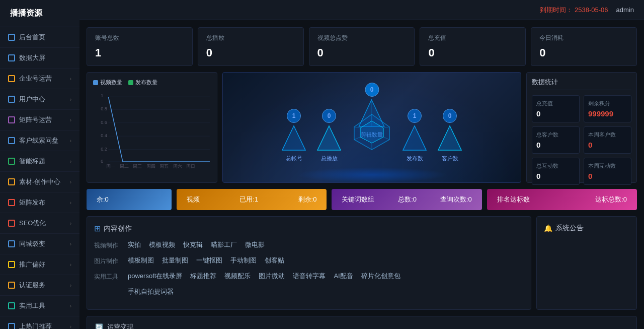  Describe the element at coordinates (32, 223) in the screenshot. I see `sidebar-item-label: SEO优化` at that location.